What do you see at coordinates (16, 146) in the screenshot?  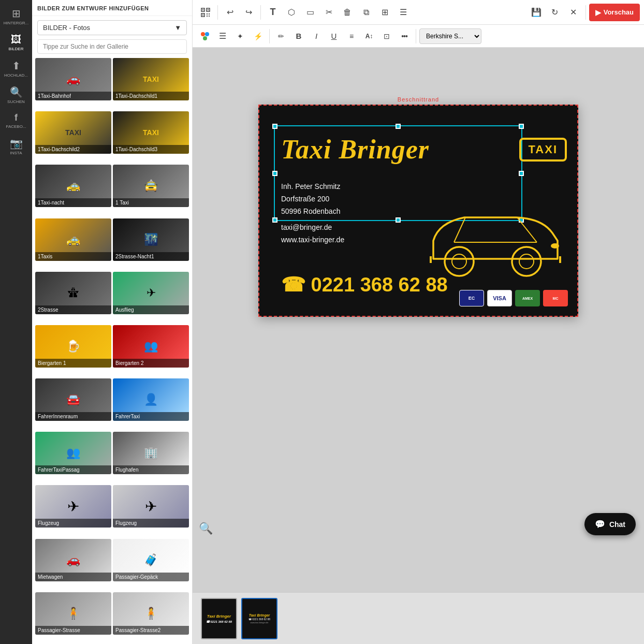 I see `sidebar-item-insta: 📷 INSTA` at bounding box center [16, 146].